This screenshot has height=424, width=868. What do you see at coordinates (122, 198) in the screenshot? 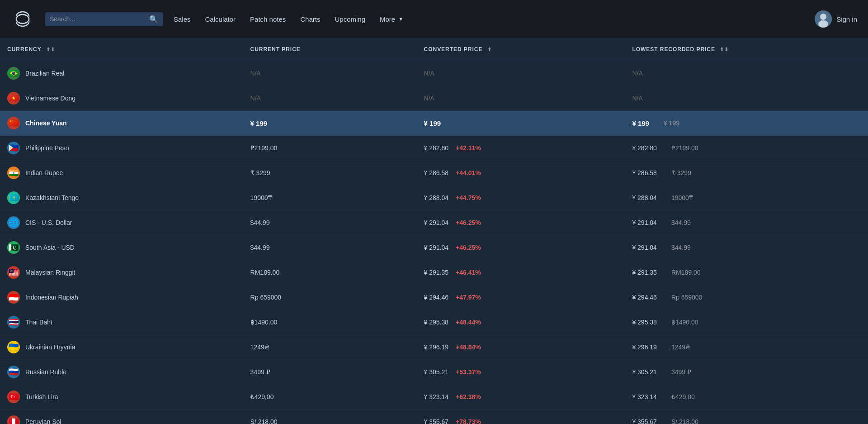
I see `currency-cell-kzt: 🇰🇿Kazakhstani Tenge` at bounding box center [122, 198].